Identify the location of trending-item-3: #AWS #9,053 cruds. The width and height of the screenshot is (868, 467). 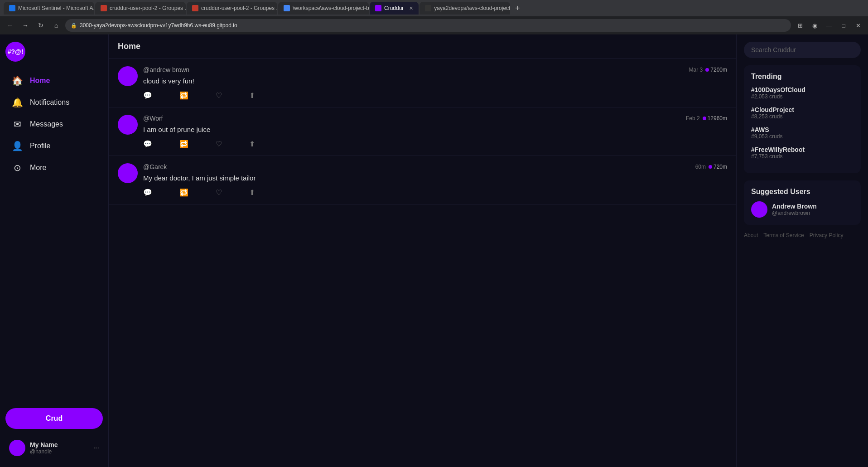
(802, 133).